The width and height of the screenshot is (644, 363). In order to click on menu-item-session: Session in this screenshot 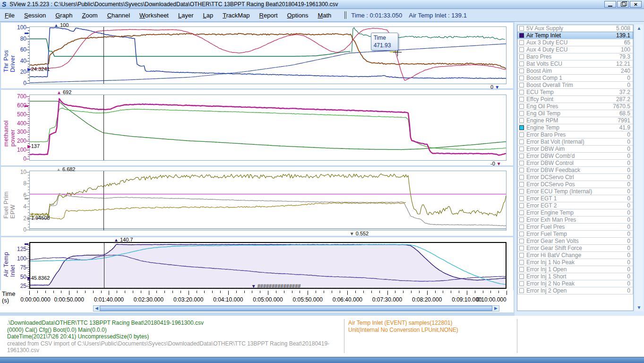, I will do `click(35, 15)`.